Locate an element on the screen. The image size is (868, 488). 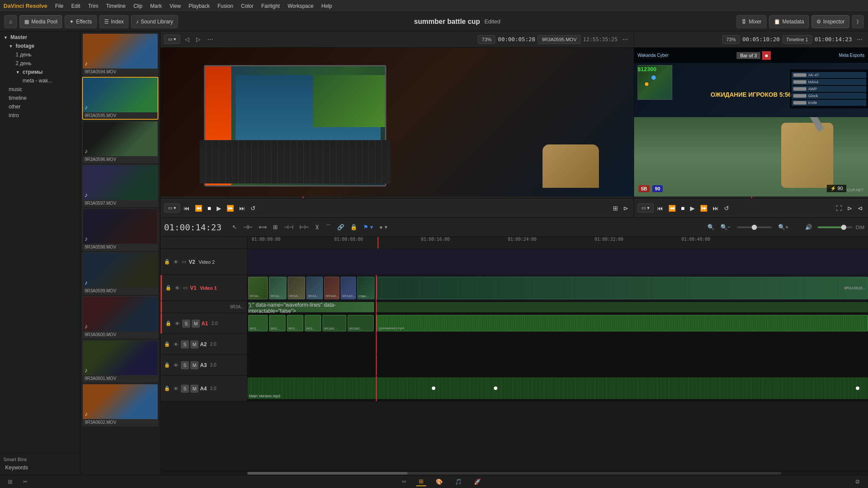
expand-button: ⟩ is located at coordinates (858, 22).